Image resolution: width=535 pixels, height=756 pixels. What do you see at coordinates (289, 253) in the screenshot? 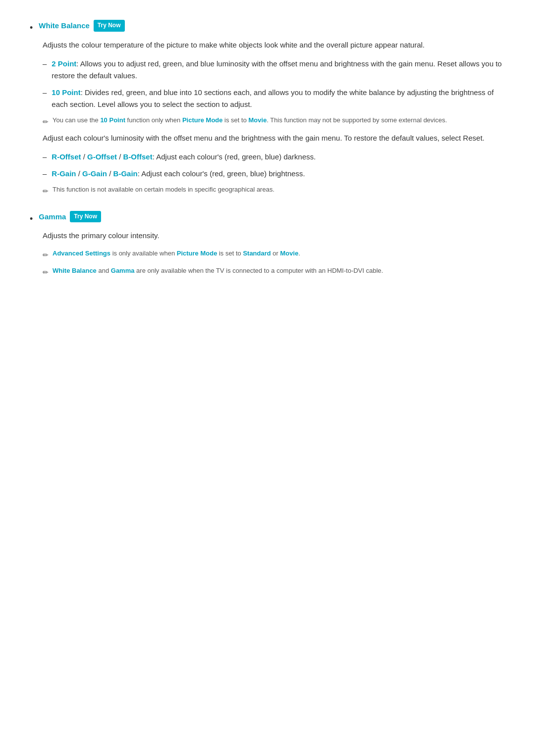
I see `gamma-movie-link: Movie` at bounding box center [289, 253].